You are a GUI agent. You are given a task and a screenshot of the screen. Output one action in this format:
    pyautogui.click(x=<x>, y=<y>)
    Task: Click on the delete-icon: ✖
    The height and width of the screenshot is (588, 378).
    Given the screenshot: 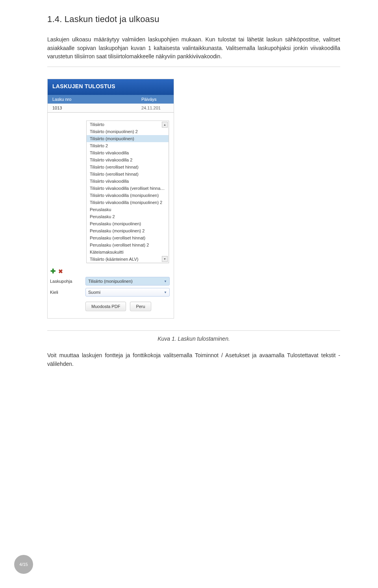 What is the action you would take?
    pyautogui.click(x=61, y=271)
    